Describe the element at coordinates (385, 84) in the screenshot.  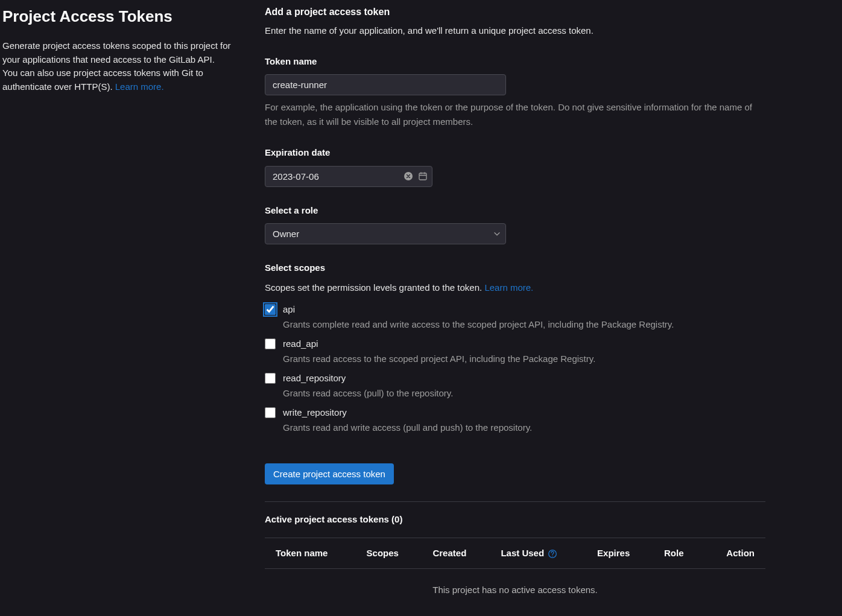
I see `token-name-input` at that location.